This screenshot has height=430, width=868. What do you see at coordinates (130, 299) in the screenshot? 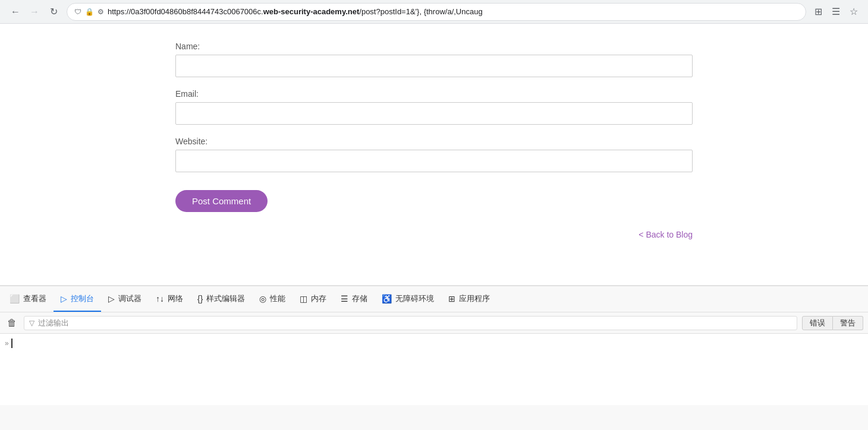
I see `debugger-tab-label: 调试器` at bounding box center [130, 299].